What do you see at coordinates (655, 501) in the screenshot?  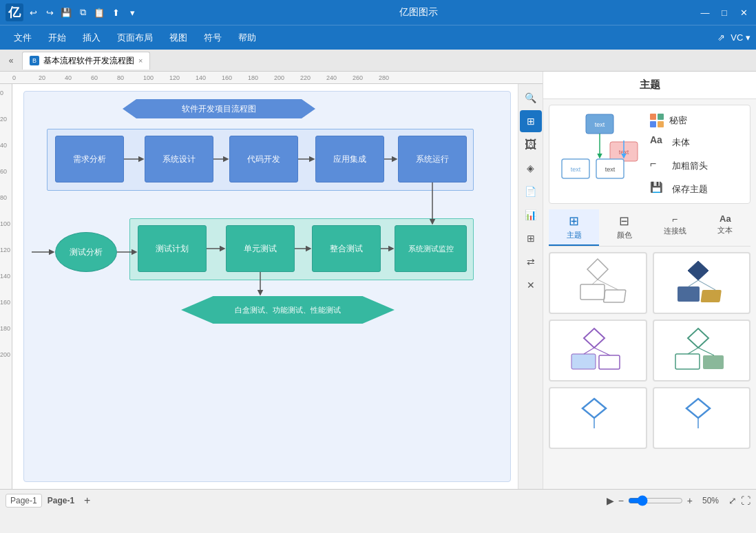 I see `zoom-slider` at bounding box center [655, 501].